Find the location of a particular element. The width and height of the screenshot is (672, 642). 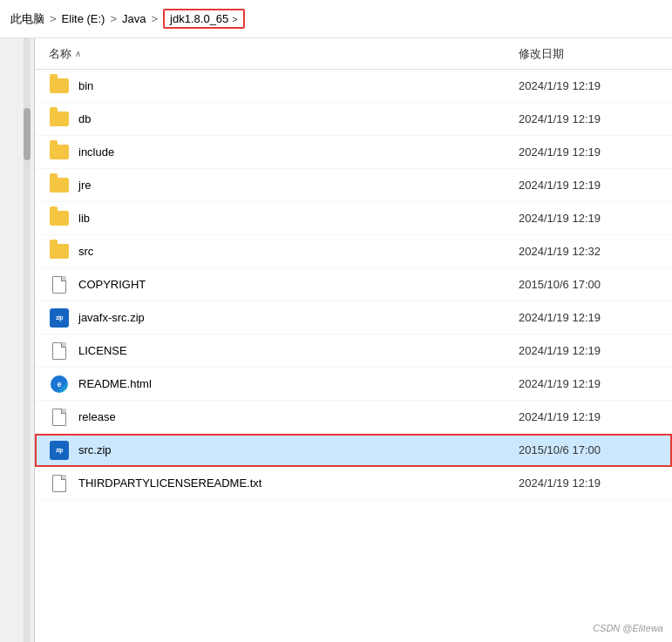

col-name-label: 名称 is located at coordinates (60, 54).